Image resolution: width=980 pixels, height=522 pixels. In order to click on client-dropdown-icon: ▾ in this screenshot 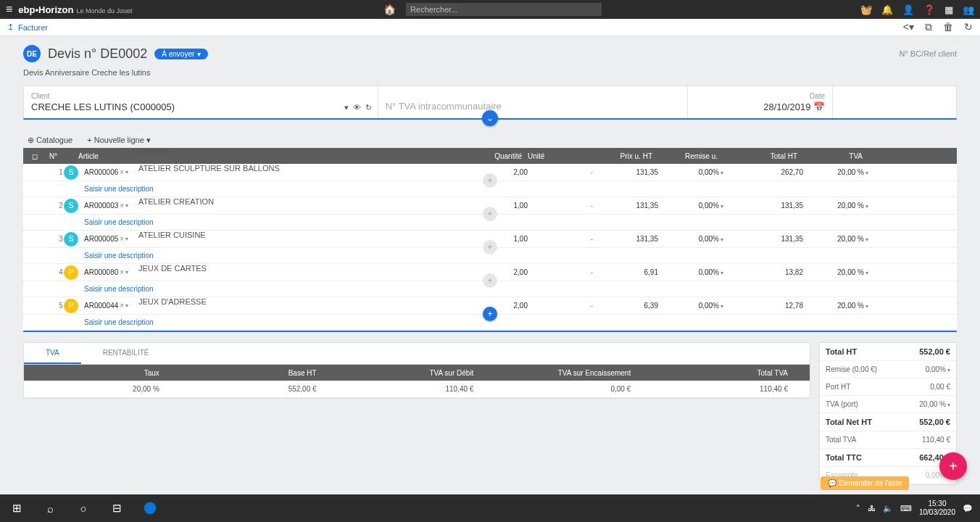, I will do `click(346, 107)`.